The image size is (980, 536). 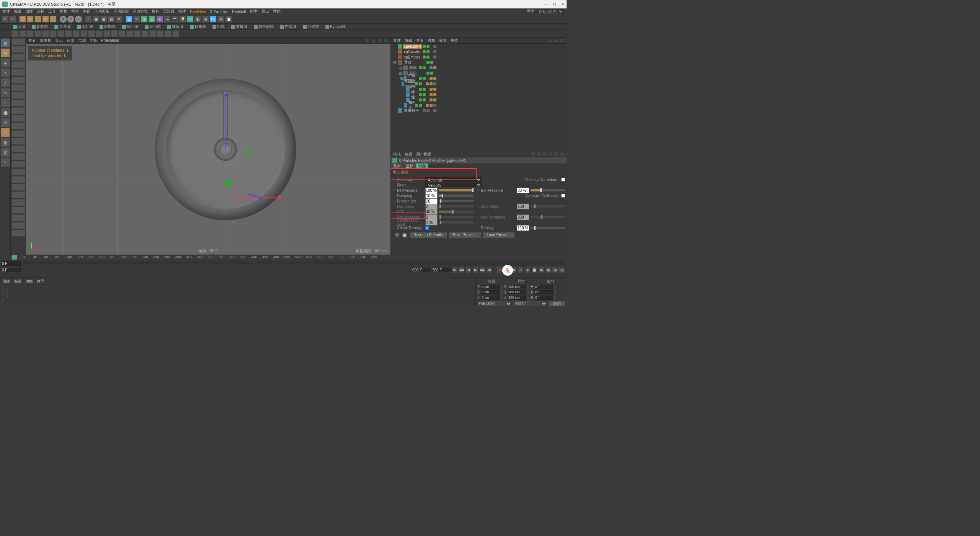 I want to click on render-pv-button: ▤, so click(x=111, y=19).